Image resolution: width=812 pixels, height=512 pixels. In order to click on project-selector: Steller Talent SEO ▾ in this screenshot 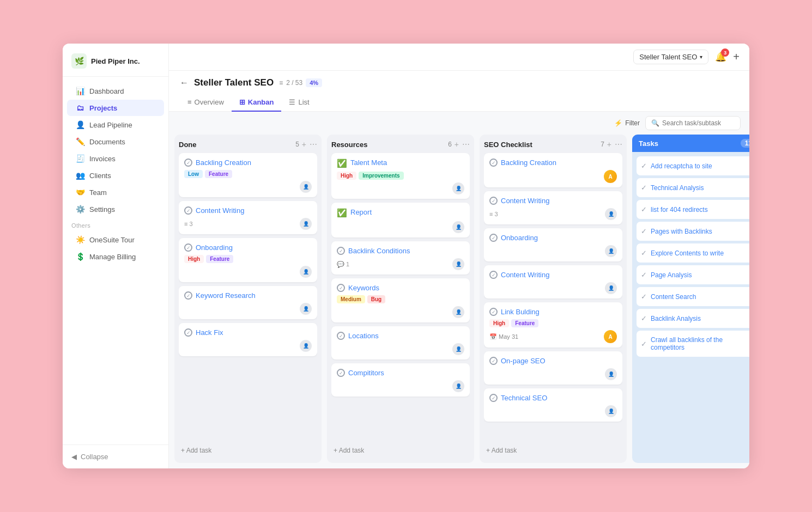, I will do `click(671, 57)`.